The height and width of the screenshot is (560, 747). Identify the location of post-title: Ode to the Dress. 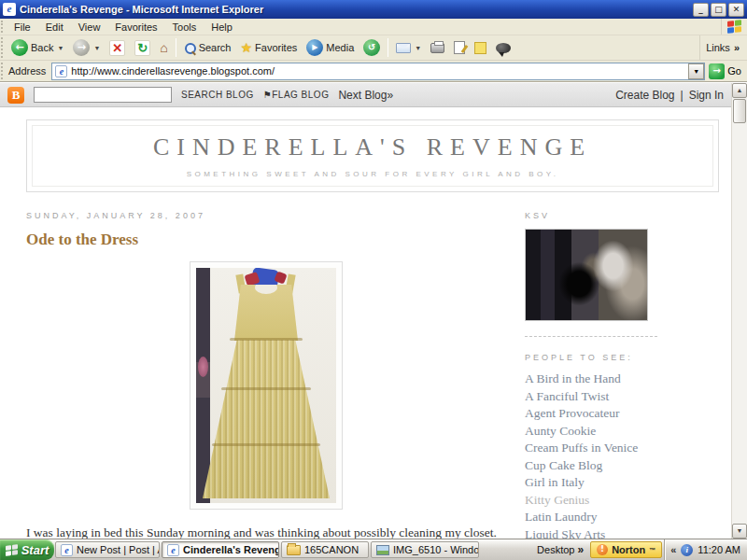
(266, 240).